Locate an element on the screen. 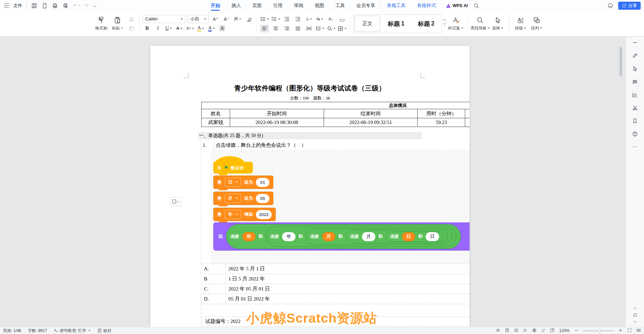  question-number: 1. is located at coordinates (208, 145).